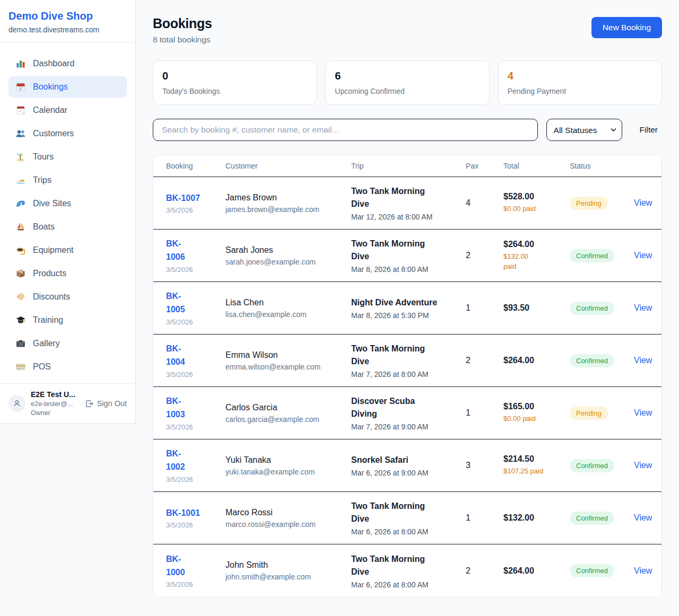  What do you see at coordinates (55, 403) in the screenshot?
I see `user-info: E2E Test U... e2e-tester@... Owner` at bounding box center [55, 403].